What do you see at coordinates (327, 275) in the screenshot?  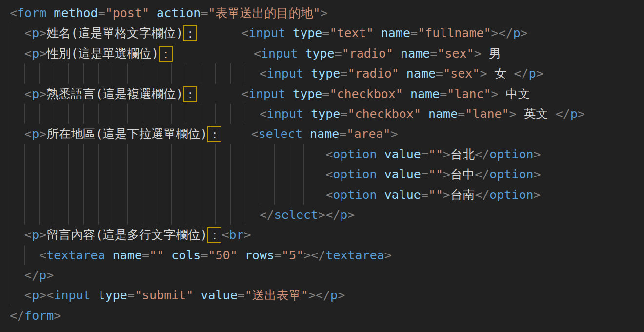 I see `code-line: </p>` at bounding box center [327, 275].